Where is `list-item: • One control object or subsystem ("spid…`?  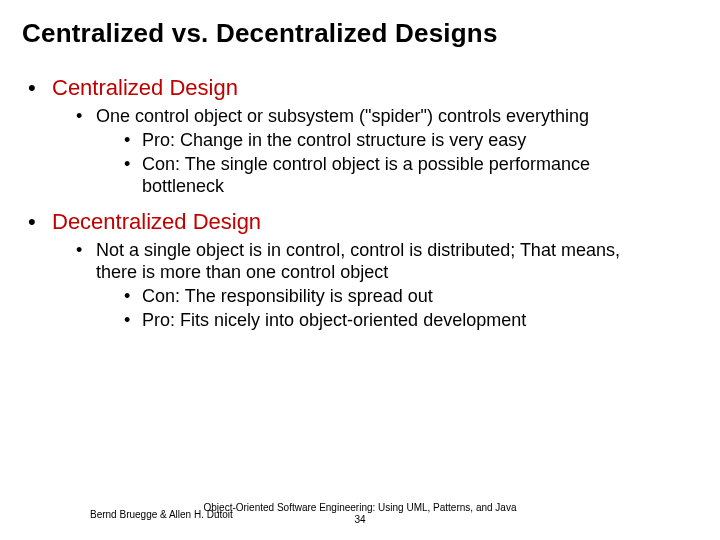 list-item: • One control object or subsystem ("spid… is located at coordinates (363, 116).